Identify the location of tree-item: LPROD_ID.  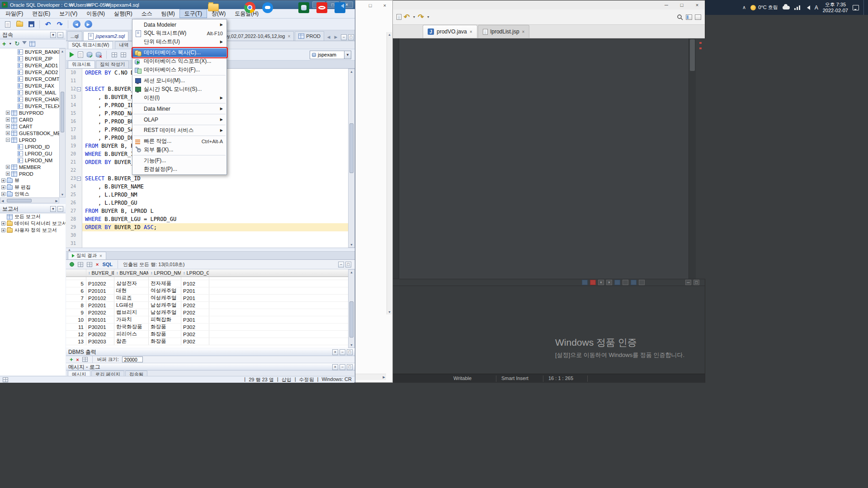
(33, 146).